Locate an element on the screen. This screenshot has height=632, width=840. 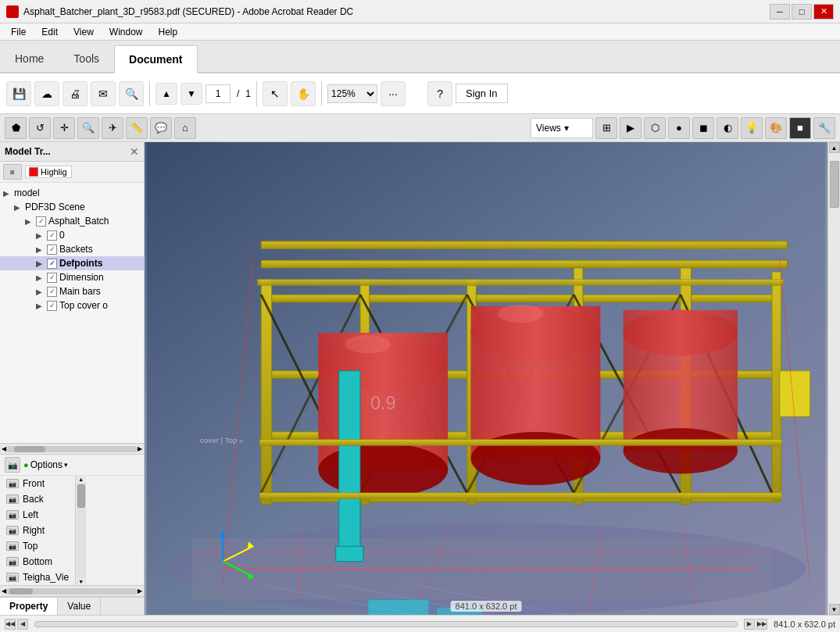
view-item-teigha: 📷 Teigha_Vie is located at coordinates (38, 577).